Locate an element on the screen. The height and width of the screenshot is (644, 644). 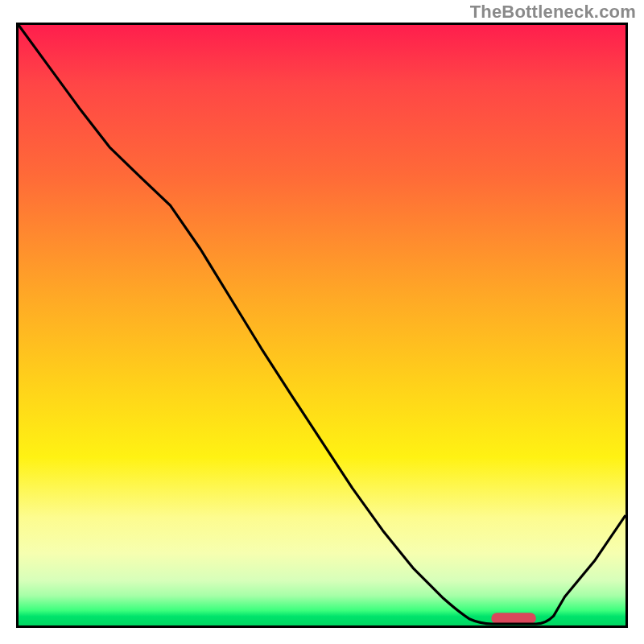
optimum-marker is located at coordinates (514, 618).